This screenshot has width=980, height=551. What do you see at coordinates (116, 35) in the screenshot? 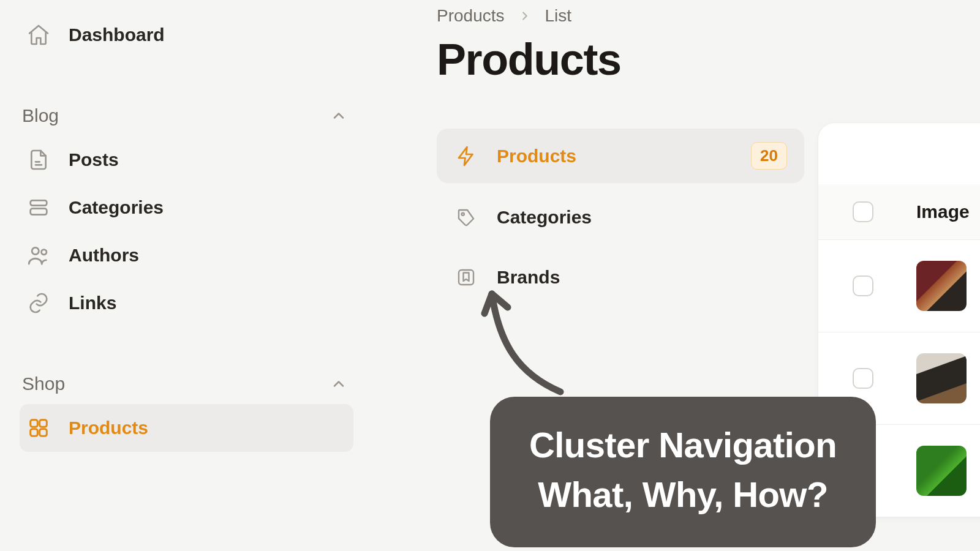
I see `sidebar-item-label: Dashboard` at bounding box center [116, 35].